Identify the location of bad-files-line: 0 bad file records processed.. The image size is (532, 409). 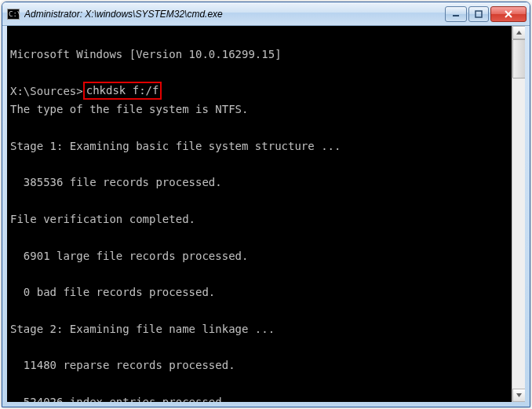
(113, 292).